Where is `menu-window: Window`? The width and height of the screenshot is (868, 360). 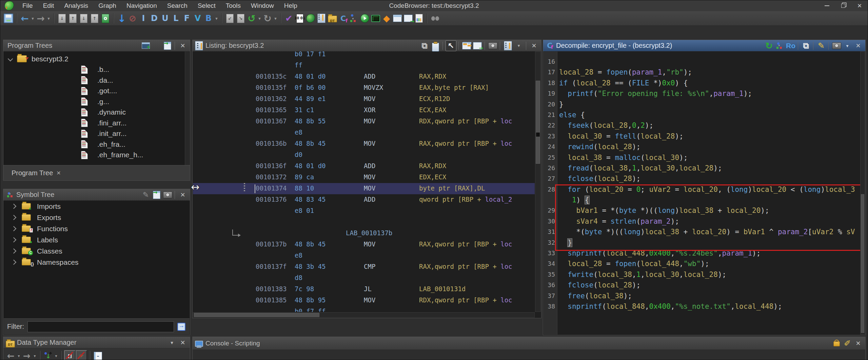 menu-window: Window is located at coordinates (262, 5).